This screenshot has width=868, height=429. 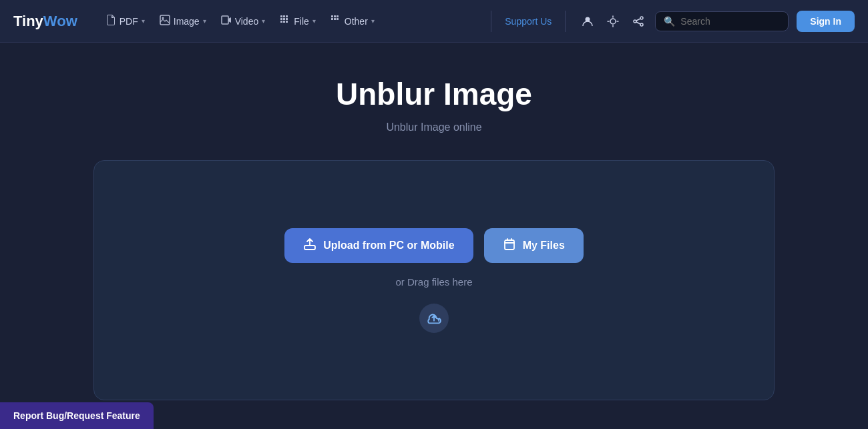 What do you see at coordinates (126, 21) in the screenshot?
I see `nav-item-pdf: PDF ▾` at bounding box center [126, 21].